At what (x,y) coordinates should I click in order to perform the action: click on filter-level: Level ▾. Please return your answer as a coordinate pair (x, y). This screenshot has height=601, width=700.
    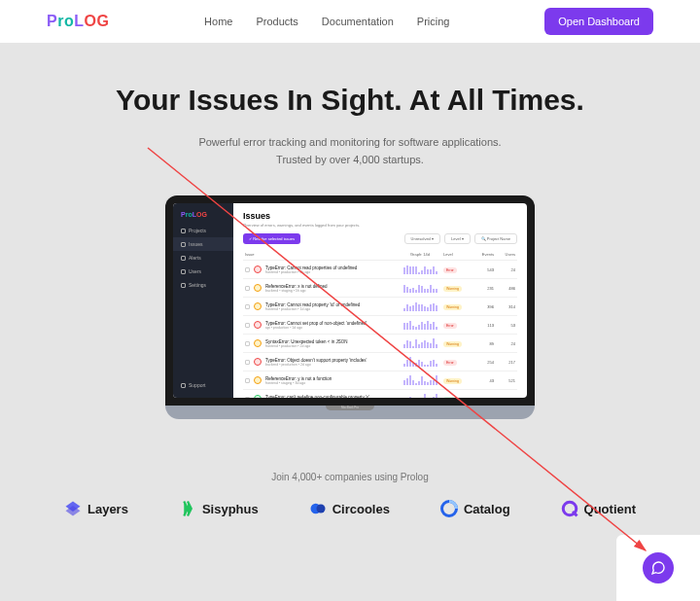
    Looking at the image, I should click on (457, 239).